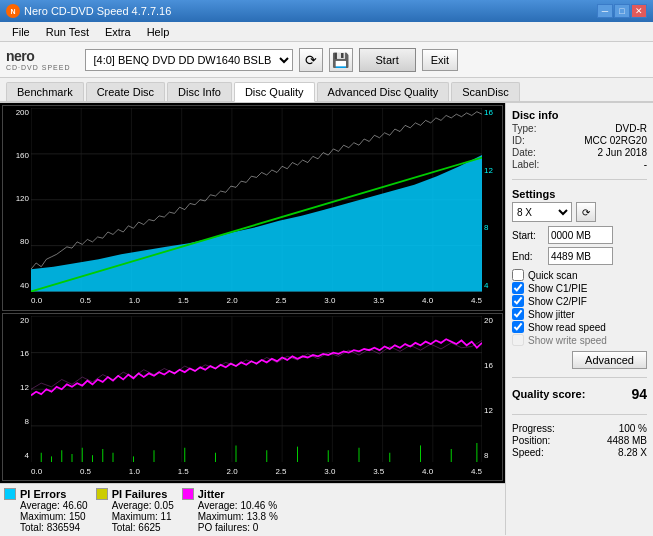  I want to click on close-button: ✕, so click(639, 11).